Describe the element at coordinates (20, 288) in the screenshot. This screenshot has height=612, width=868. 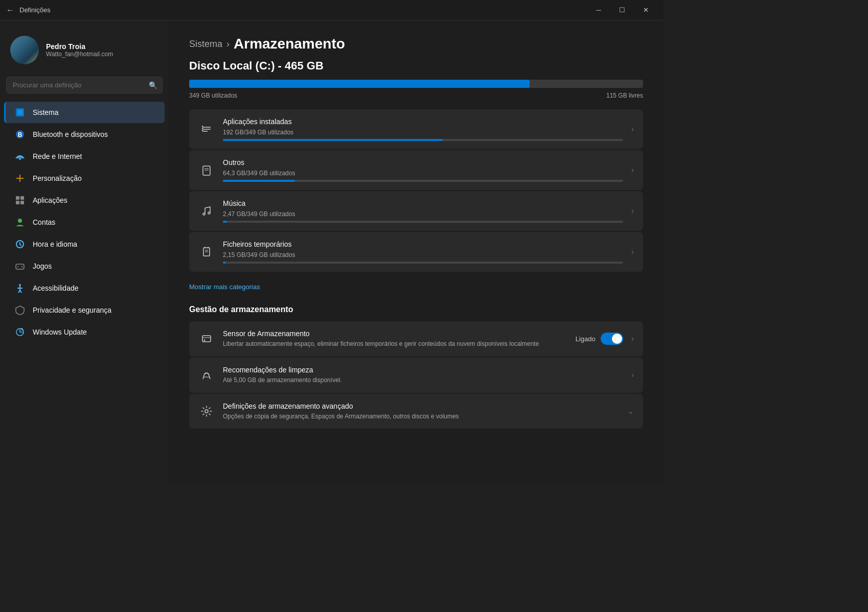
I see `acessibilidade-icon` at that location.